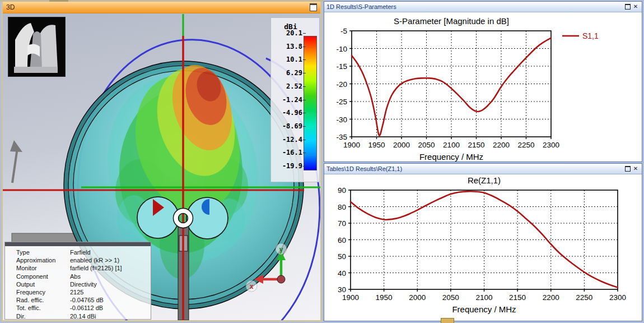 Image resolution: width=644 pixels, height=323 pixels. What do you see at coordinates (342, 257) in the screenshot?
I see `y-tick-label: 50` at bounding box center [342, 257].